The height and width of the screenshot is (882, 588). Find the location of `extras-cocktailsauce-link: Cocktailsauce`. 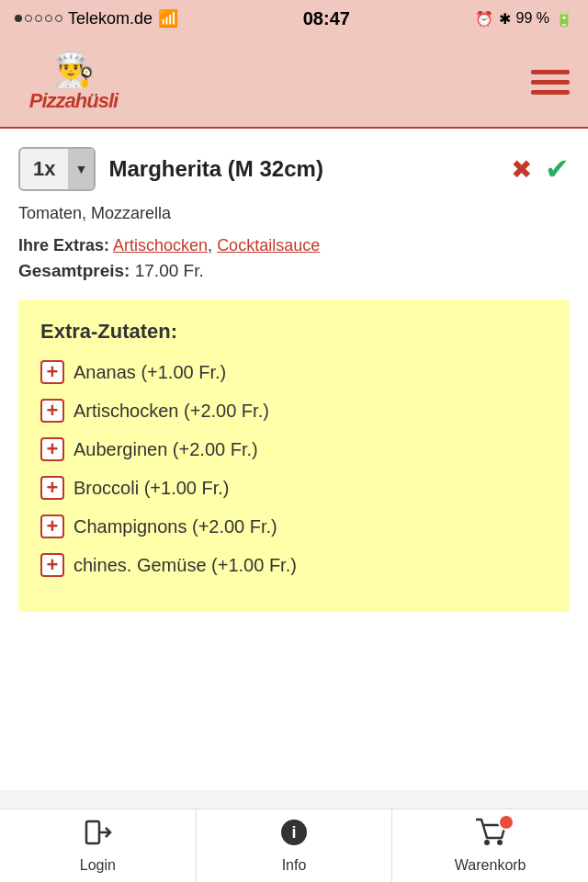

extras-cocktailsauce-link: Cocktailsauce is located at coordinates (268, 245).